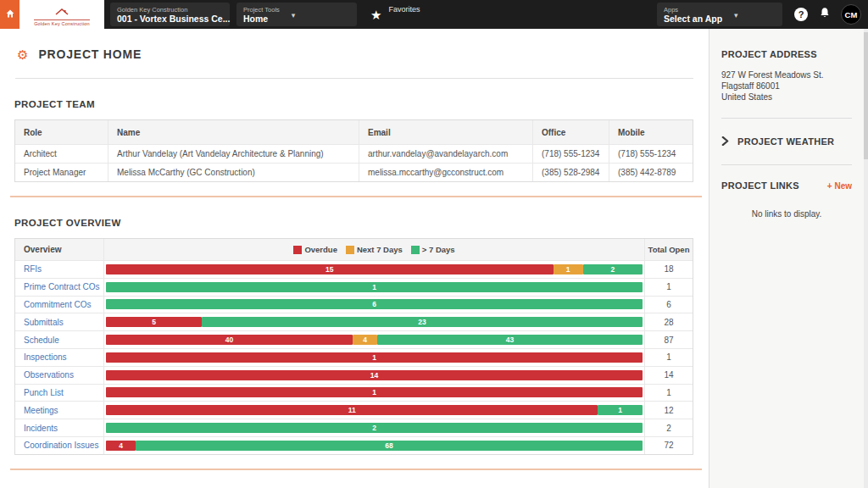 This screenshot has height=488, width=868. What do you see at coordinates (620, 410) in the screenshot?
I see `bar-segment-gt7: 1` at bounding box center [620, 410].